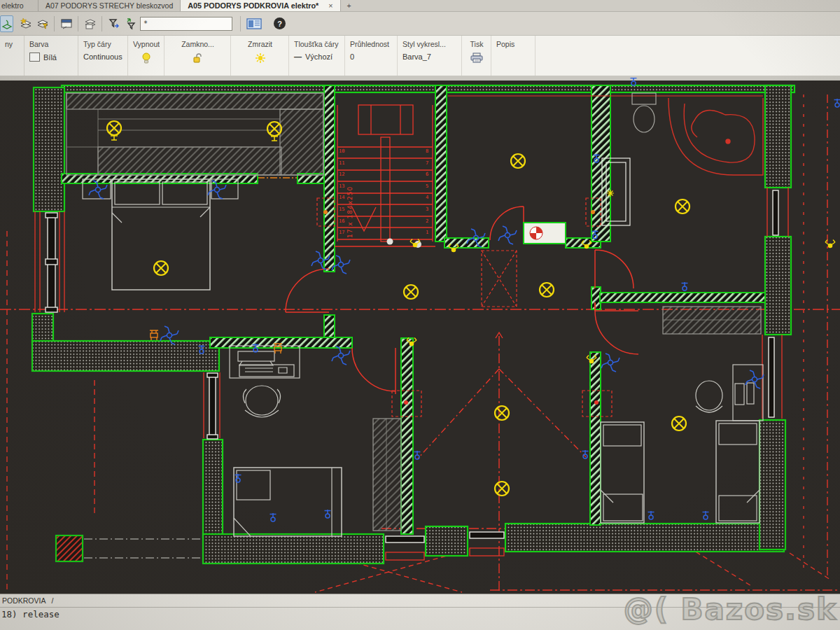  I want to click on column-header: Zamkno..., so click(197, 44).